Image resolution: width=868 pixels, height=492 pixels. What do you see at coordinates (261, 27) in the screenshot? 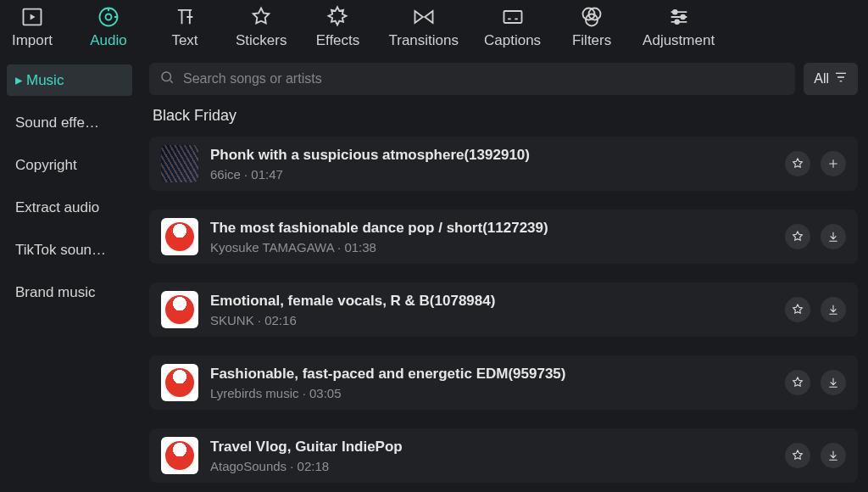
I see `nav-stickers: Stickers` at bounding box center [261, 27].